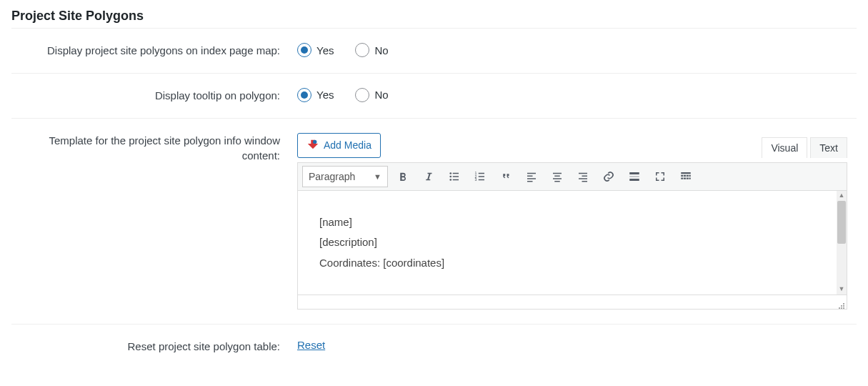 The image size is (868, 386). What do you see at coordinates (634, 177) in the screenshot?
I see `read-more-icon` at bounding box center [634, 177].